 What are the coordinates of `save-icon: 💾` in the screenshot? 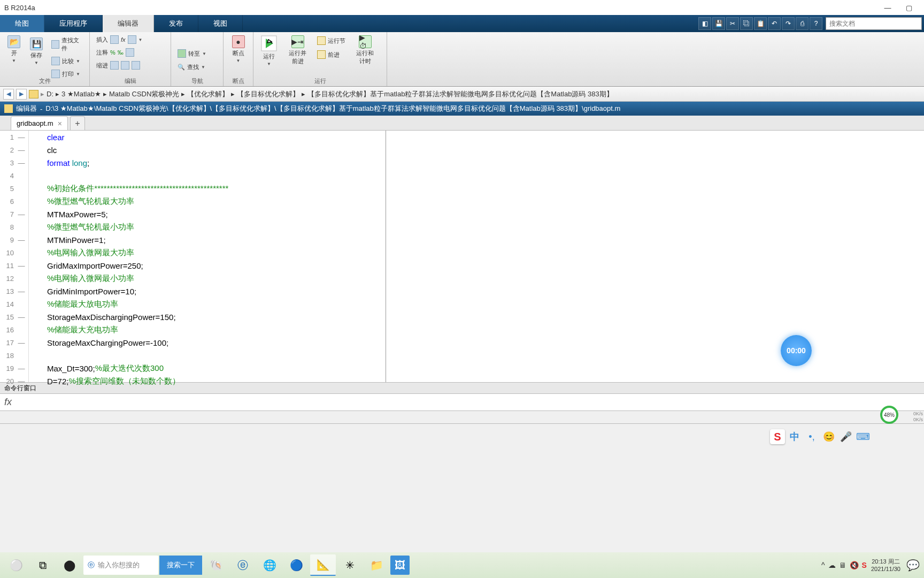 It's located at (719, 24).